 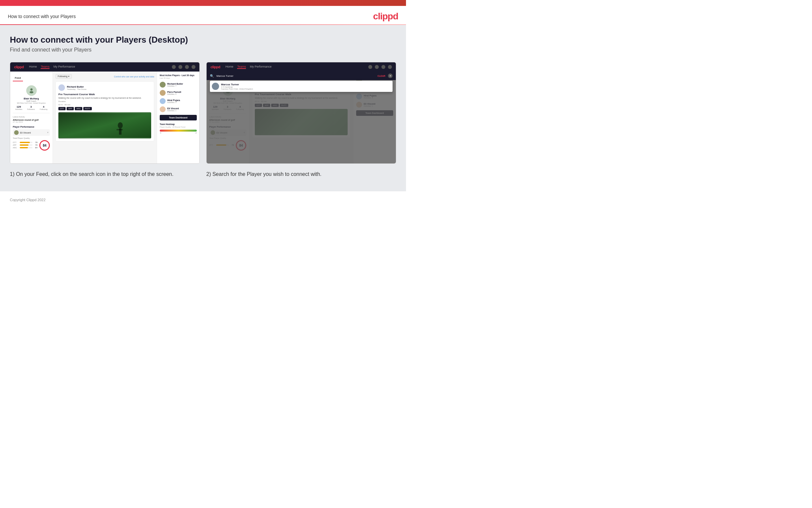 What do you see at coordinates (16, 148) in the screenshot?
I see `quality-tag-arg: ARG` at bounding box center [16, 148].